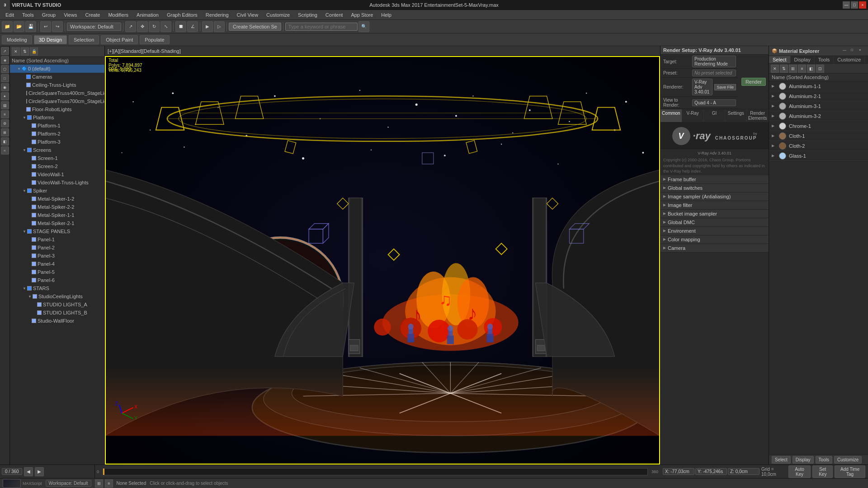 Image resolution: width=868 pixels, height=488 pixels. What do you see at coordinates (51, 40) in the screenshot?
I see `toolbar2-tab-1: 3D Design` at bounding box center [51, 40].